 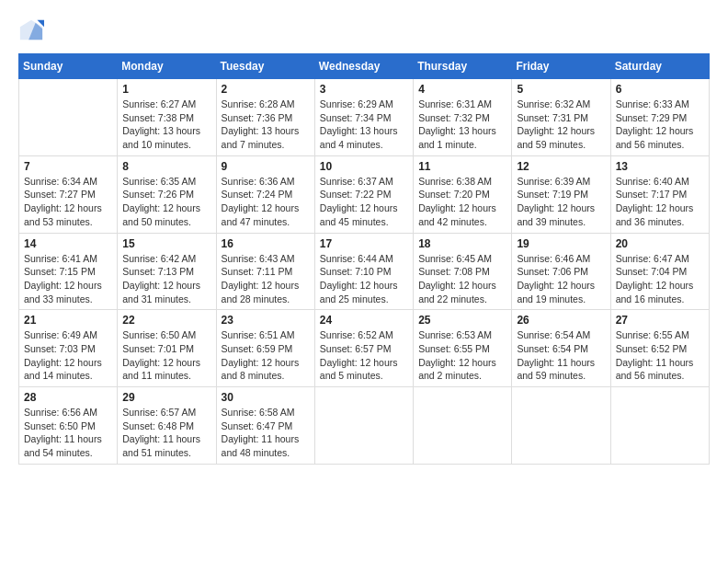 I want to click on day-info: Sunrise: 6:37 AM Sunset: 7:22 PM Dayligh…, so click(x=364, y=202).